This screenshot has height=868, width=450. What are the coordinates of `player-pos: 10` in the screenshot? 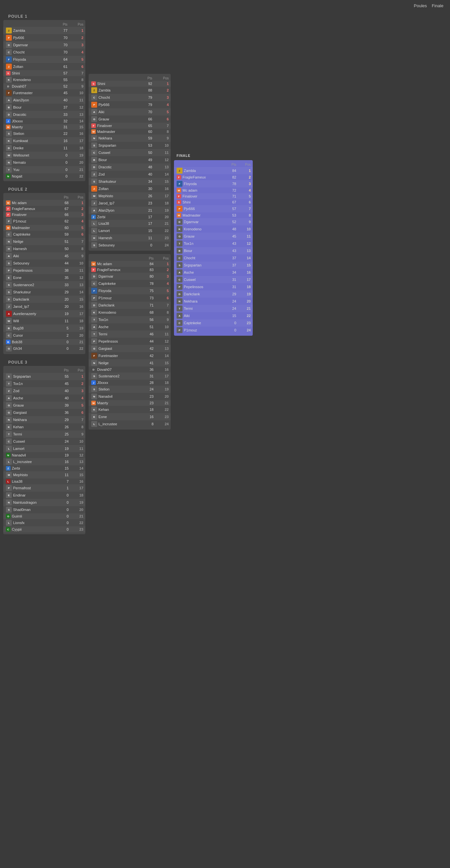 It's located at (78, 441).